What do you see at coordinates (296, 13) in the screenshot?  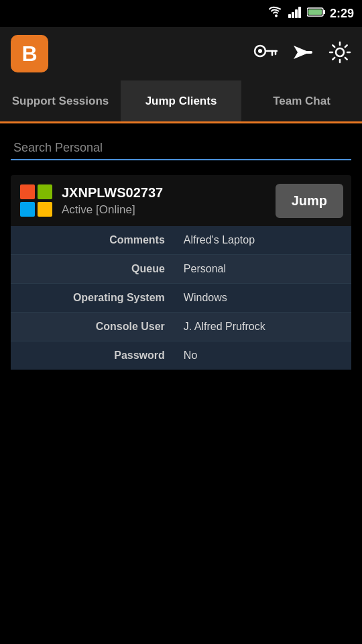 I see `signal-icon` at bounding box center [296, 13].